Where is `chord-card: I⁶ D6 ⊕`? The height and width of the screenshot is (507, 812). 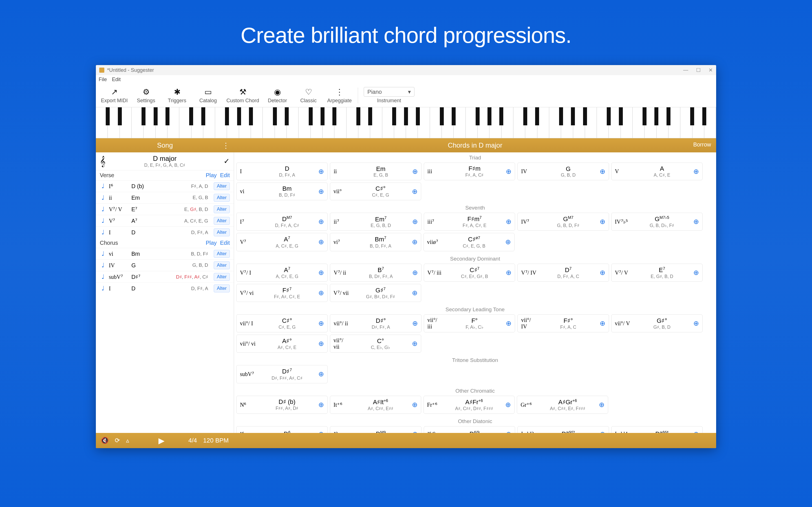 chord-card: I⁶ D6 ⊕ is located at coordinates (282, 430).